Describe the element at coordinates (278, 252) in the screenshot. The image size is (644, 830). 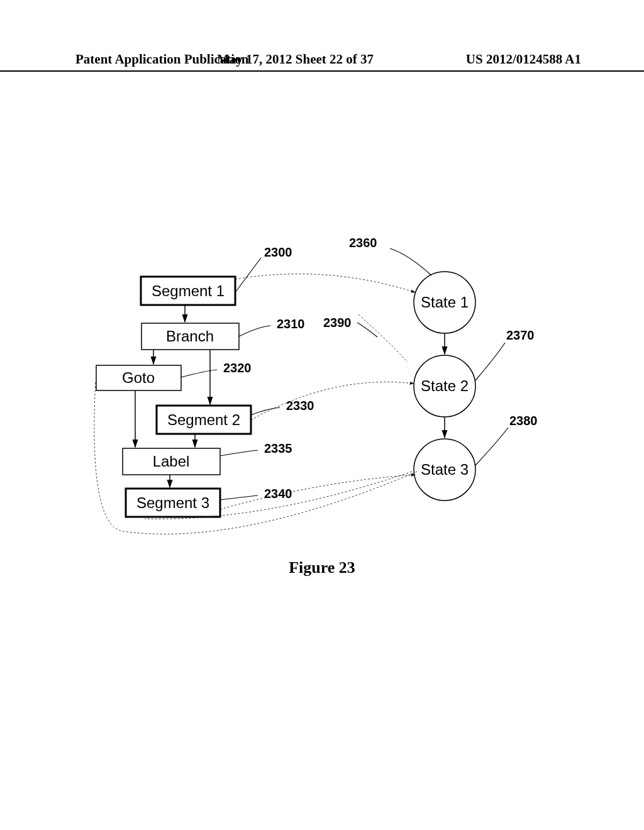
I see `ref-2300: 2300` at that location.